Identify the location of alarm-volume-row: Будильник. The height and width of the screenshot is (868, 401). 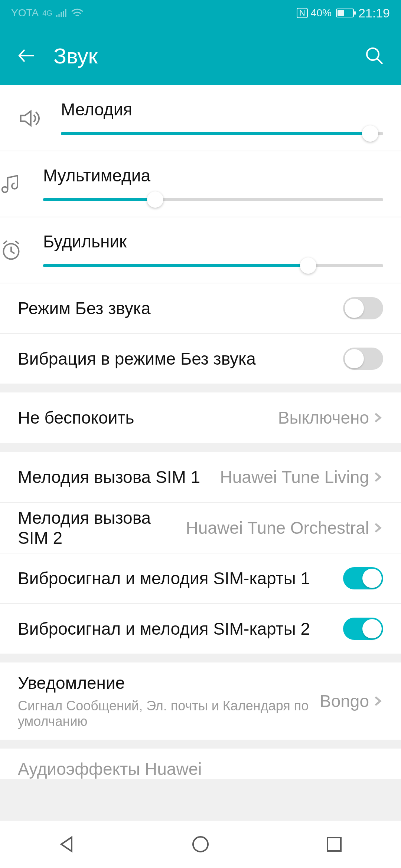
(200, 250).